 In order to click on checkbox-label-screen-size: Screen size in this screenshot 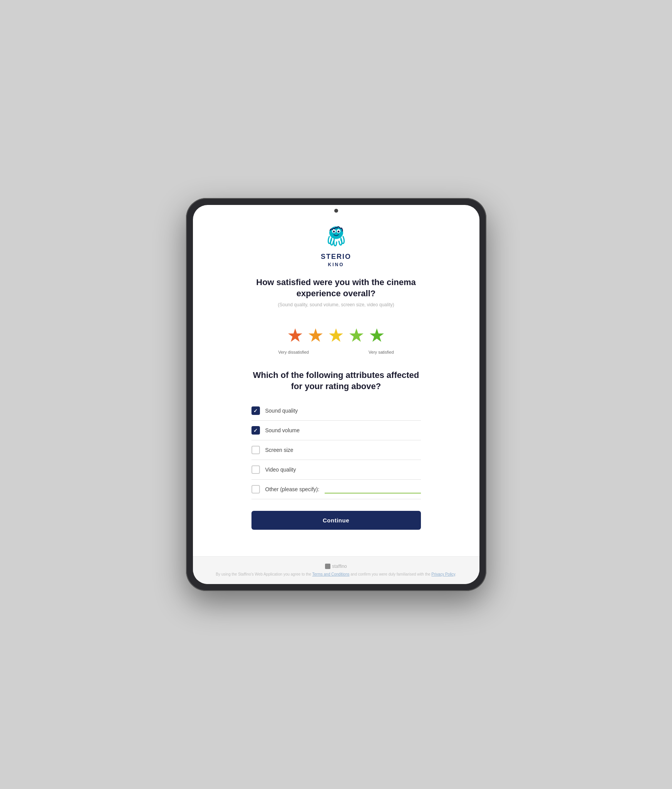, I will do `click(280, 450)`.